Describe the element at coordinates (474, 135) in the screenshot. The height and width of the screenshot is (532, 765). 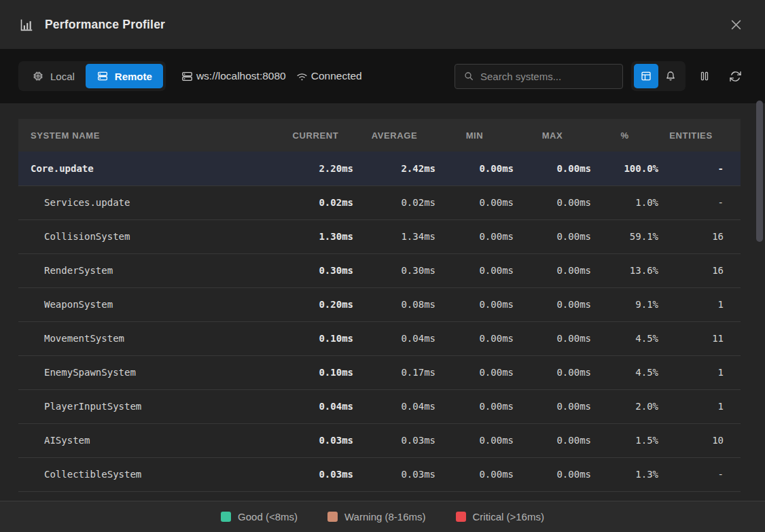
I see `column-header-min: MIN` at that location.